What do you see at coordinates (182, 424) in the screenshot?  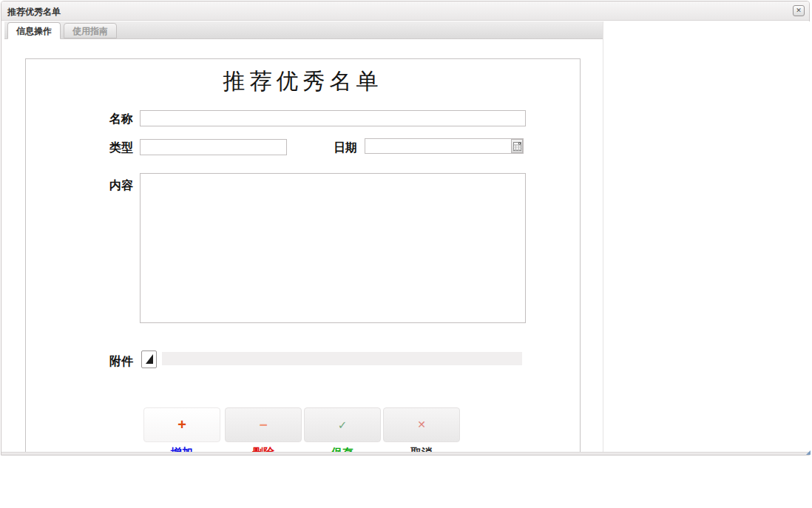 I see `plus-icon: +` at bounding box center [182, 424].